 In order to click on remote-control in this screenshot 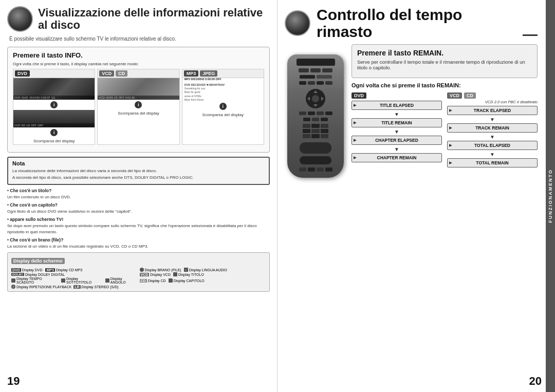, I will do `click(316, 116)`.